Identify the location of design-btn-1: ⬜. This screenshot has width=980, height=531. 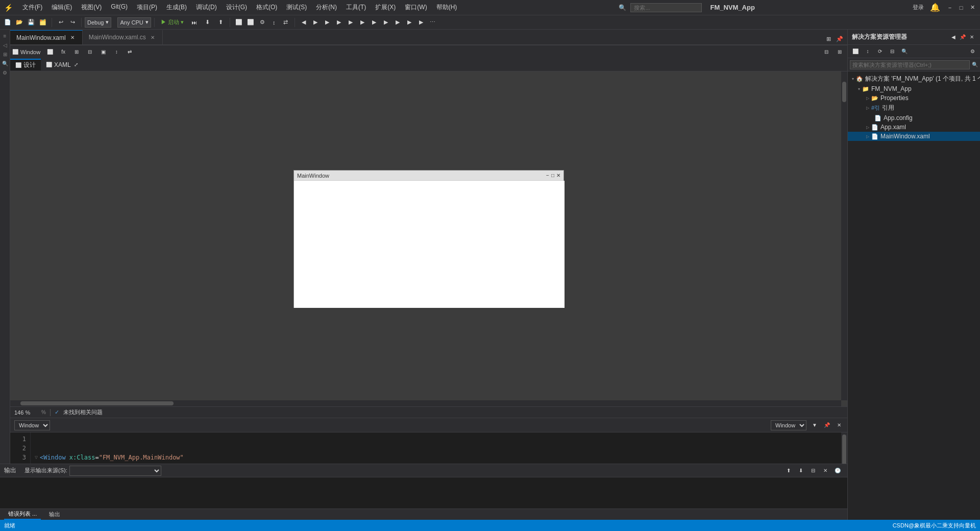
(50, 52).